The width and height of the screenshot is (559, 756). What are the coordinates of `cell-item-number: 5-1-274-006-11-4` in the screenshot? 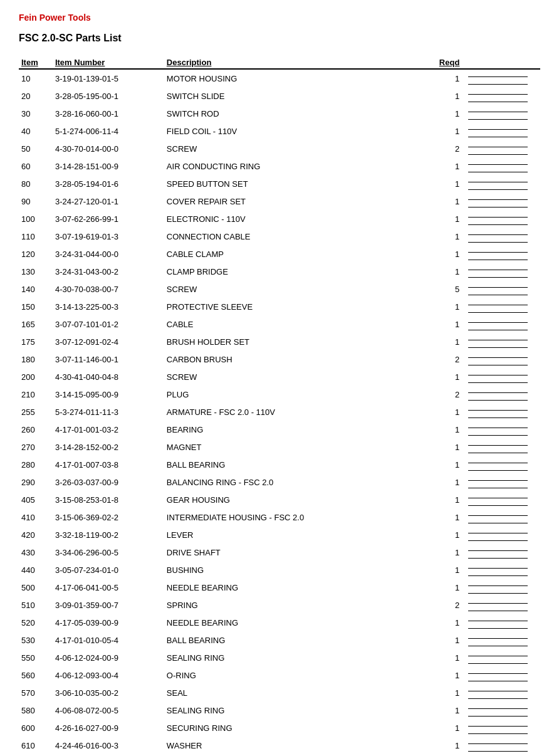 It's located at (108, 131).